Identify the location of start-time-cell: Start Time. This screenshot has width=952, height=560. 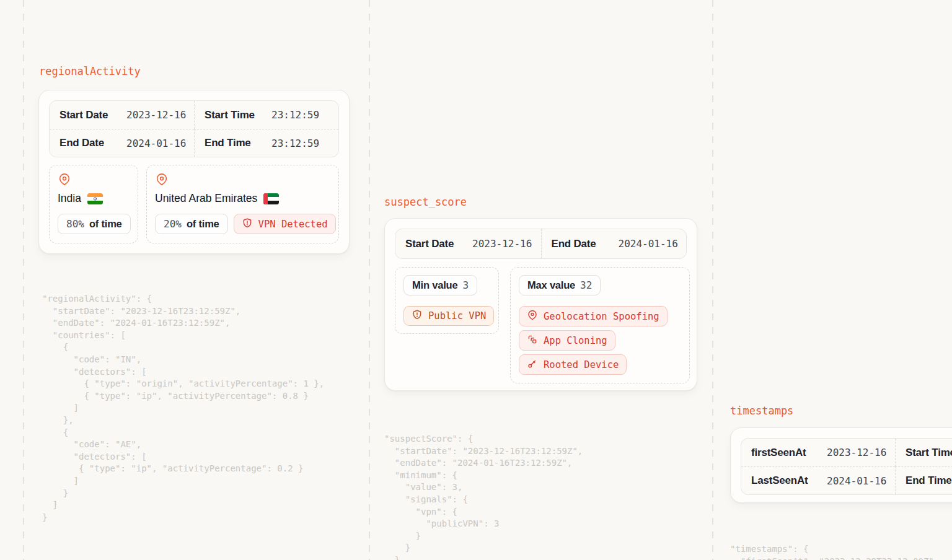
(923, 452).